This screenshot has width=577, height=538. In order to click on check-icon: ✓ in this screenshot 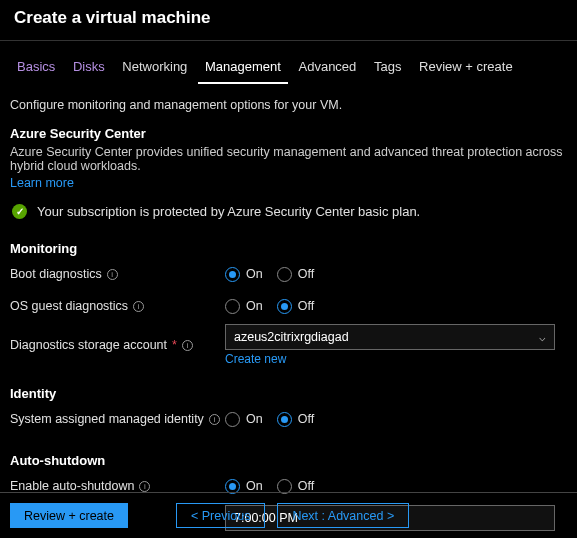, I will do `click(20, 212)`.